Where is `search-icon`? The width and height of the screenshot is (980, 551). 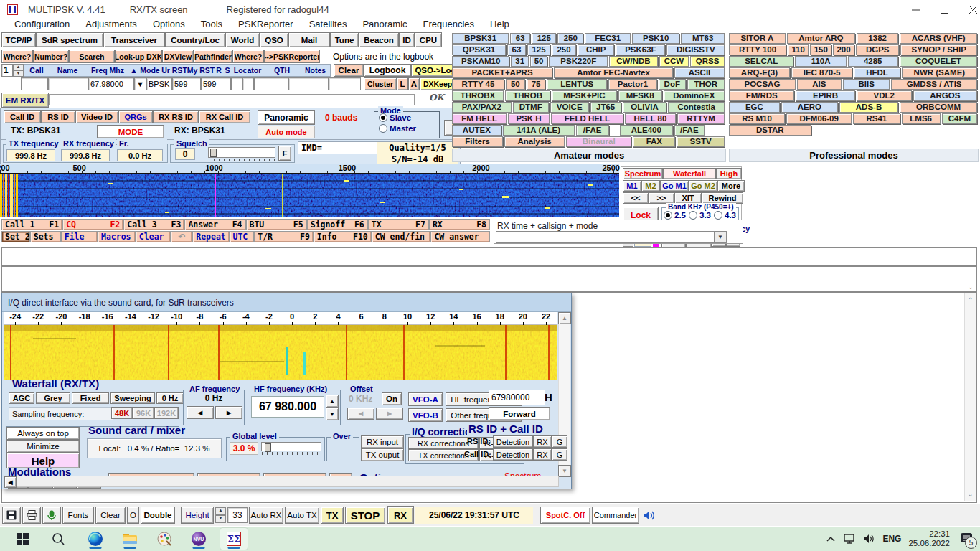
search-icon is located at coordinates (58, 539).